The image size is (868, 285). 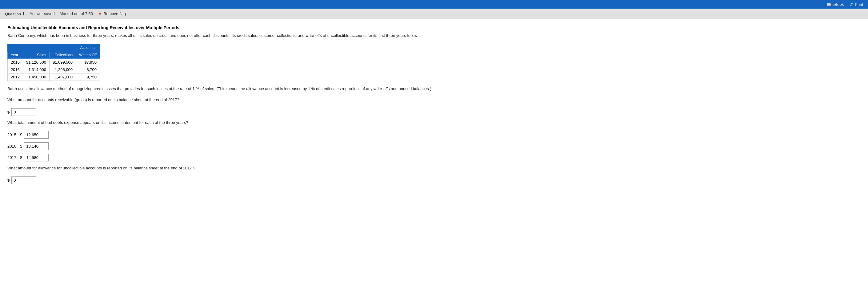 What do you see at coordinates (24, 181) in the screenshot?
I see `q3-input` at bounding box center [24, 181].